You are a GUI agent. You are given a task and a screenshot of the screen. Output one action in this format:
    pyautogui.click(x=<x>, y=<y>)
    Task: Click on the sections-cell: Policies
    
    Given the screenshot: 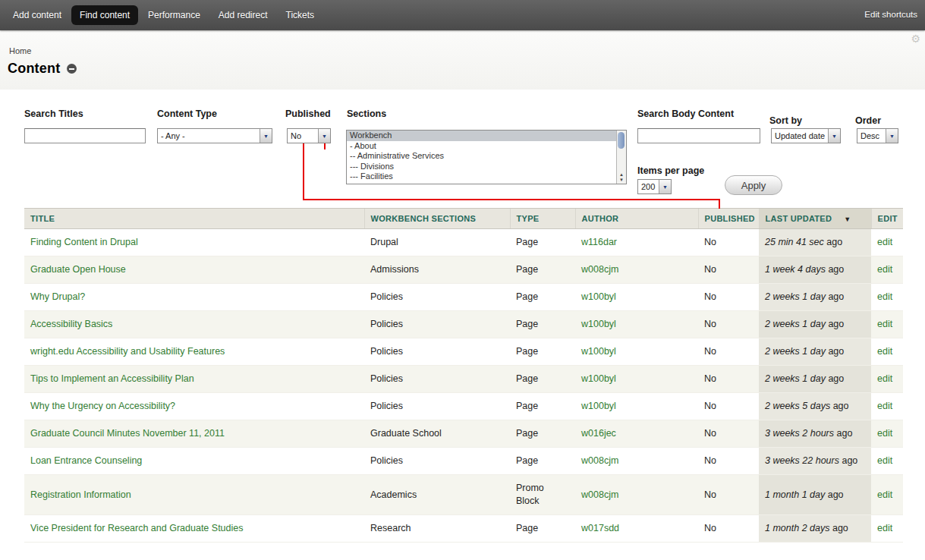 What is the action you would take?
    pyautogui.click(x=437, y=461)
    